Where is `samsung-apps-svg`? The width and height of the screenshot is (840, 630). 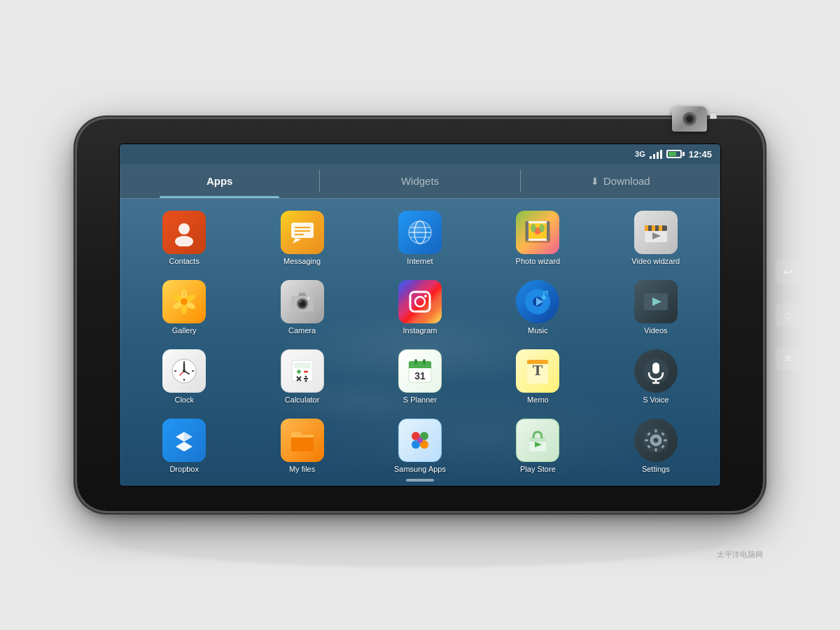
samsung-apps-svg is located at coordinates (420, 440).